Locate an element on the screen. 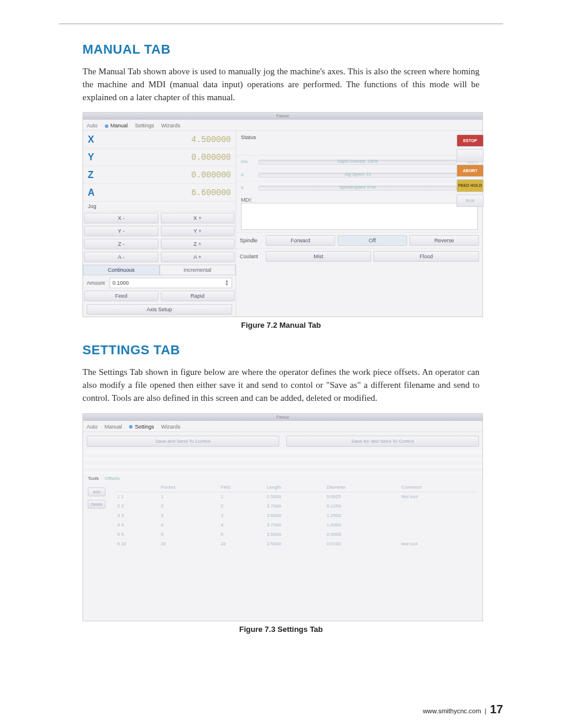  tool-delete-button: Delete is located at coordinates (97, 505).